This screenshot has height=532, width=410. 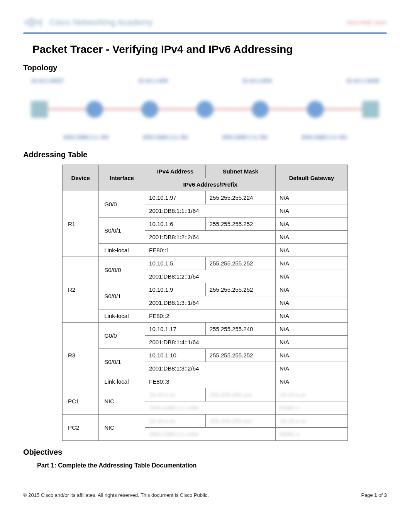 I want to click on table-row: R2S0/0/010.10.1.5255.255.255.252N/A, so click(x=205, y=263).